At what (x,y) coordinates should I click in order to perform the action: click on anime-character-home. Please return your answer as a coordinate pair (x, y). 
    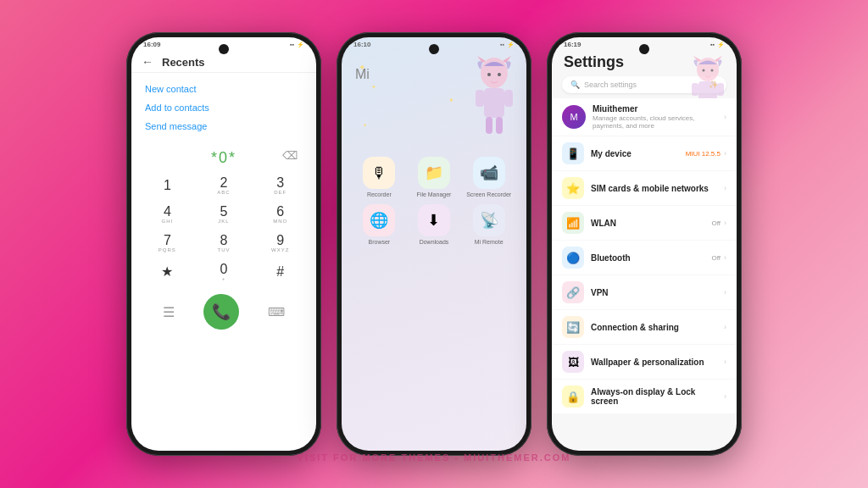
    Looking at the image, I should click on (495, 98).